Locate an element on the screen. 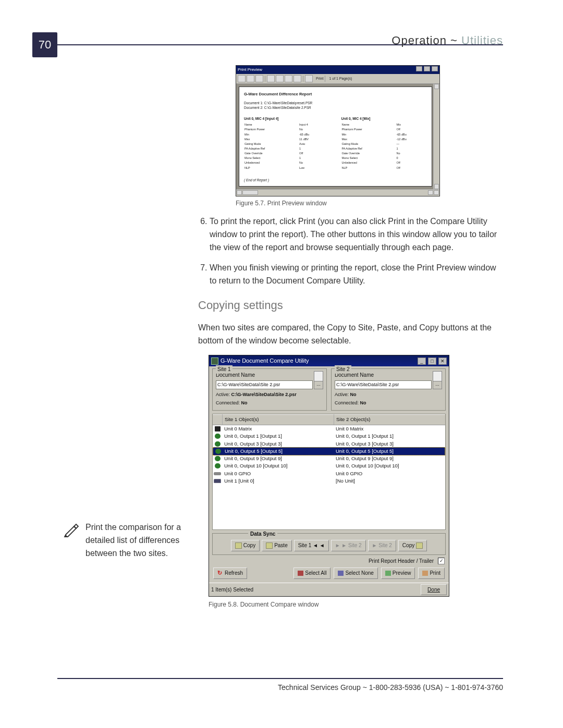  copy-button-2: Copy is located at coordinates (413, 546).